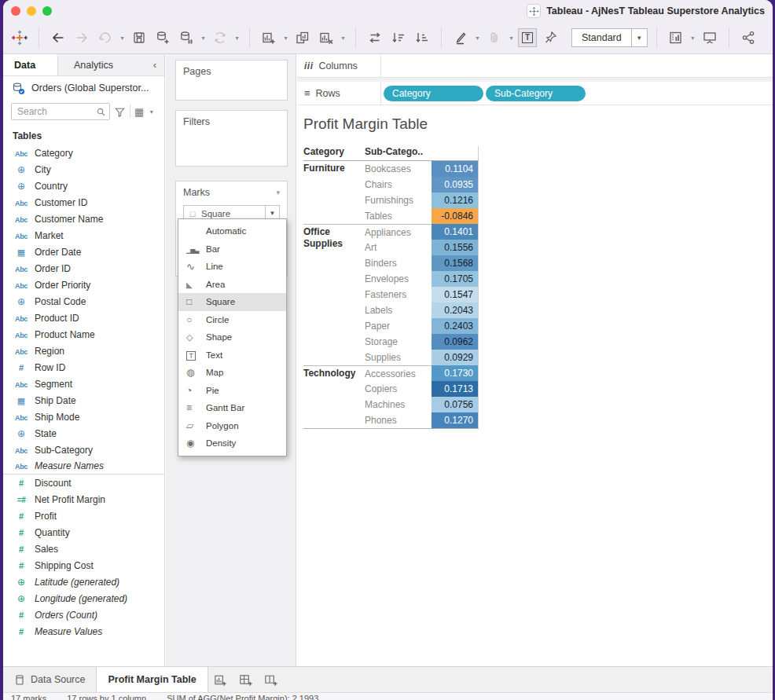 The height and width of the screenshot is (700, 775). Describe the element at coordinates (83, 203) in the screenshot. I see `field-row: Customer ID` at that location.